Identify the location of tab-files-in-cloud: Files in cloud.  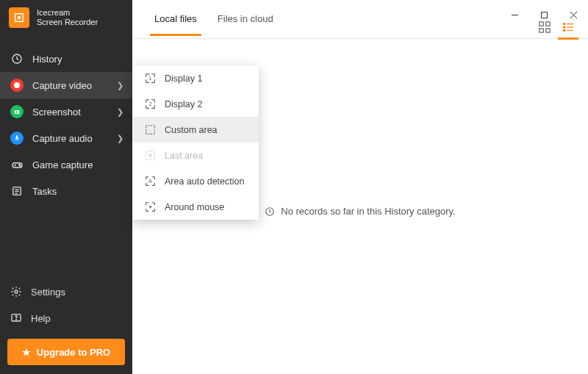
(245, 25).